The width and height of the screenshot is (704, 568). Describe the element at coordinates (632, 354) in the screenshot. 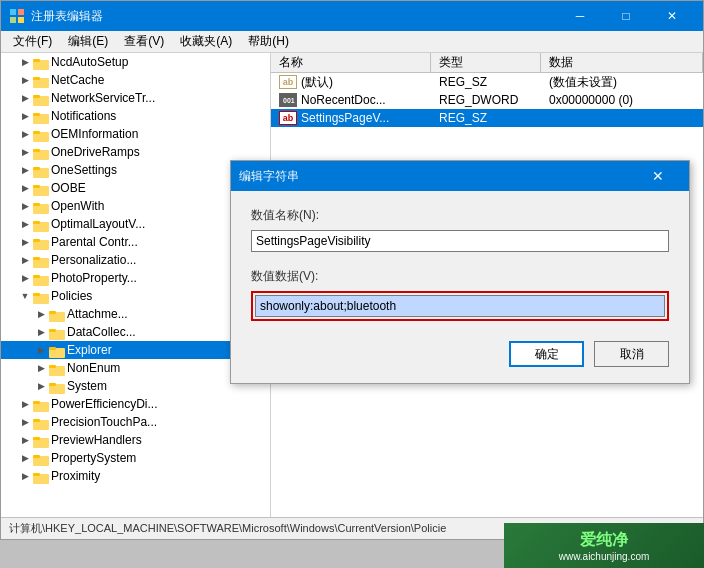

I see `cancel-button: 取消` at that location.